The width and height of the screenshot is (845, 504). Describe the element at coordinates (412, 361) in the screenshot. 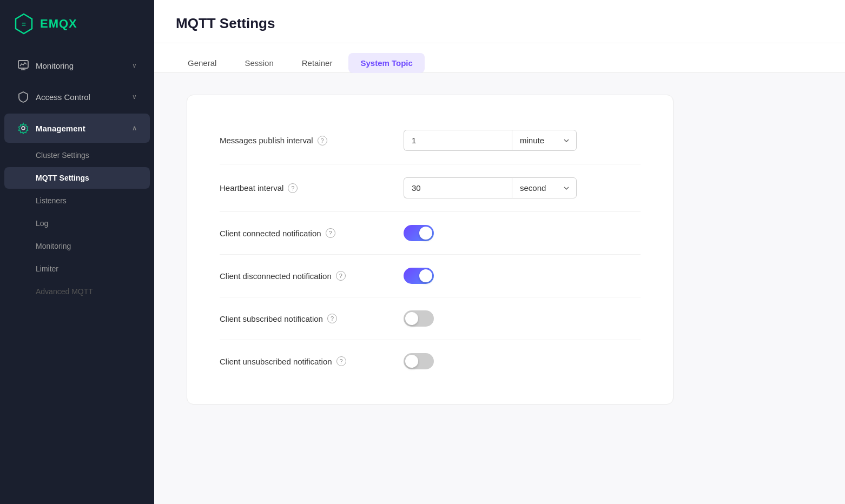

I see `client-unsubscribed-notification-toggle-thumb` at that location.